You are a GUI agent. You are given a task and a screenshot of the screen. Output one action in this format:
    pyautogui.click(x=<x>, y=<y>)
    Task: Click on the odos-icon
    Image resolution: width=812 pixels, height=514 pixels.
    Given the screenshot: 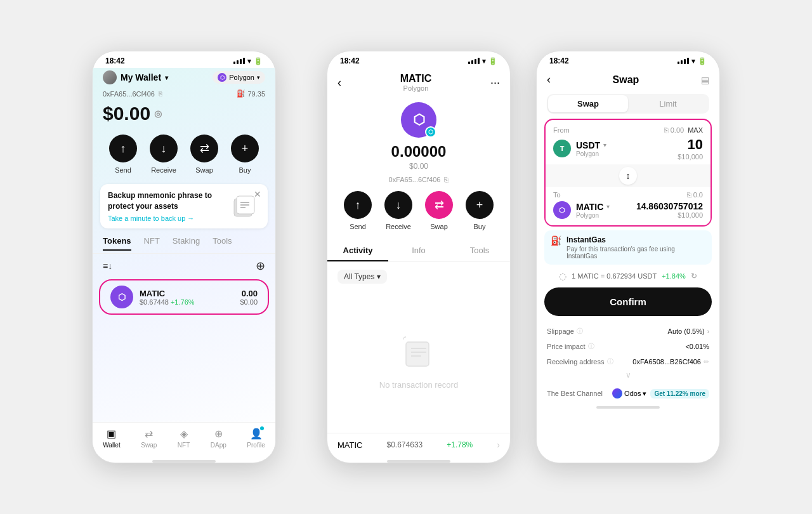 What is the action you would take?
    pyautogui.click(x=617, y=393)
    